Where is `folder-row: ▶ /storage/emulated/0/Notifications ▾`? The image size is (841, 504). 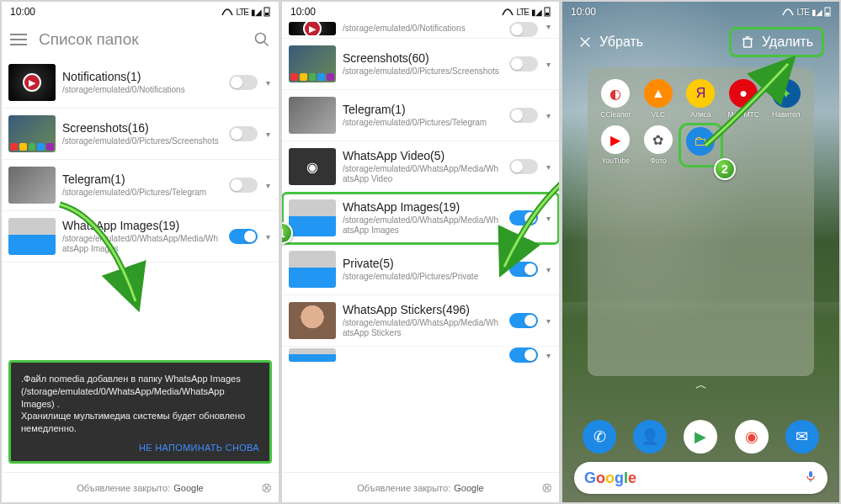 folder-row: ▶ /storage/emulated/0/Notifications ▾ is located at coordinates (421, 30).